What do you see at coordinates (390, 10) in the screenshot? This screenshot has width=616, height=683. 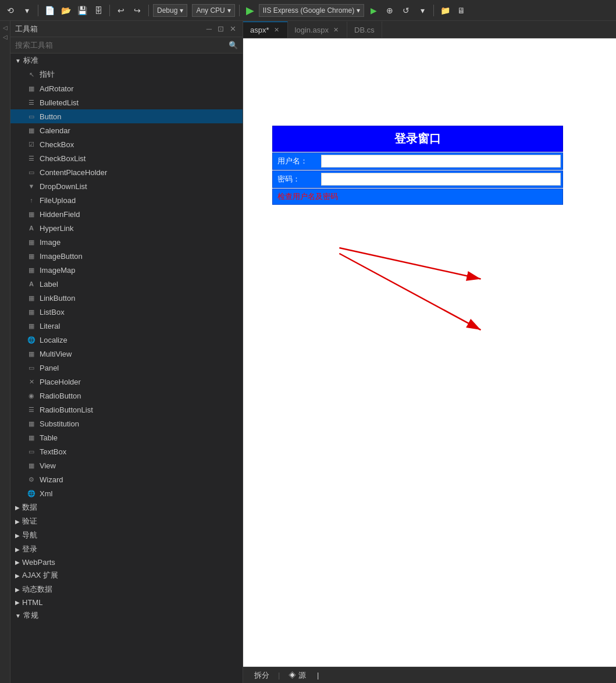 I see `attach-btn: ⊕` at bounding box center [390, 10].